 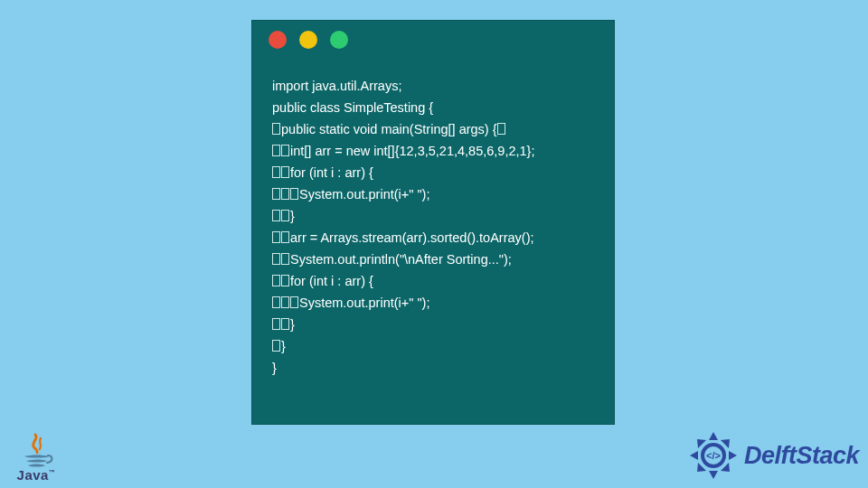 I want to click on code-text: System.out.println("\nAfter Sorting...")…, so click(x=401, y=259).